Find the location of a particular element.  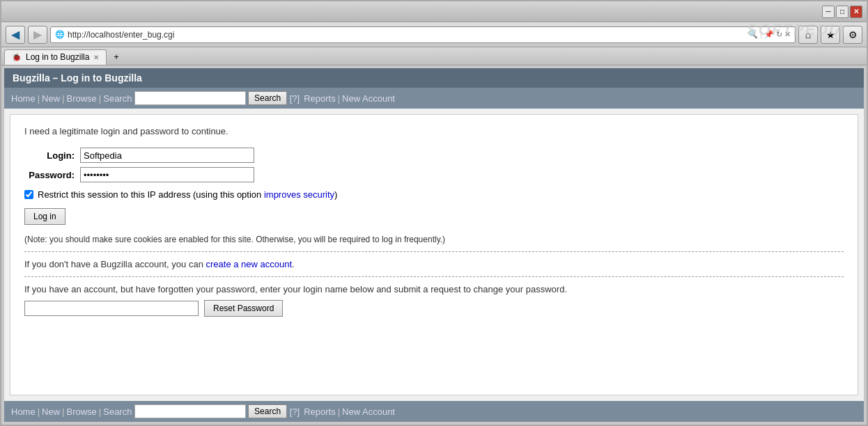

bottom-nav-sep-2: | is located at coordinates (63, 412).